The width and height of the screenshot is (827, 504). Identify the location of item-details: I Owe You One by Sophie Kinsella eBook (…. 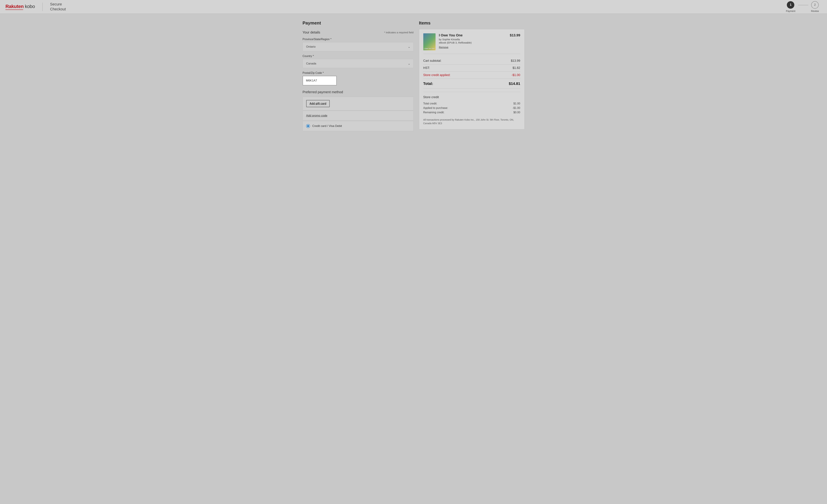
(473, 42).